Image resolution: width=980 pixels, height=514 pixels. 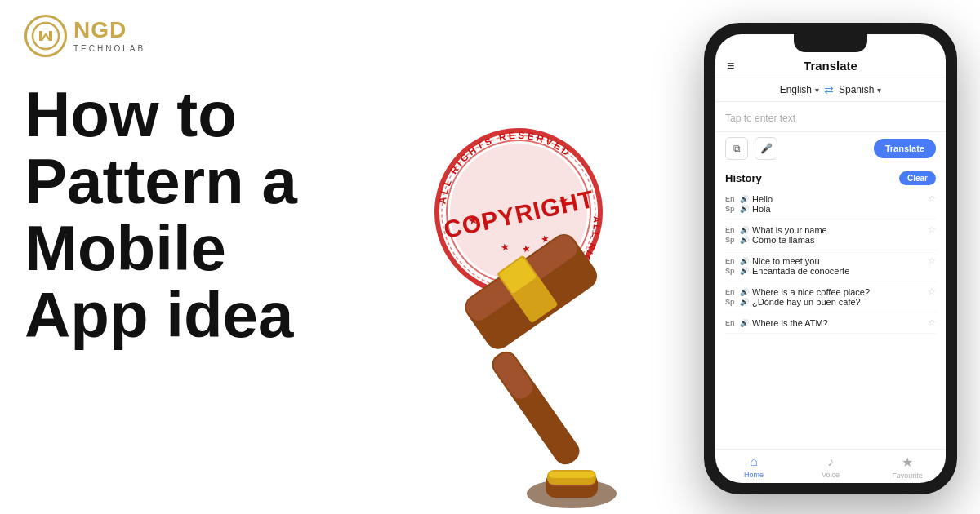 I want to click on history-row-content: En 🔊 Hello, so click(x=749, y=199).